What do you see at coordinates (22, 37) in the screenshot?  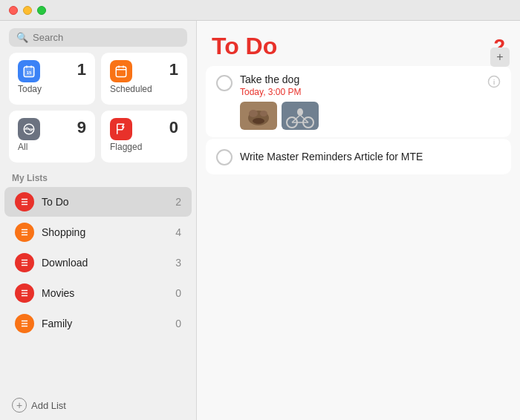 I see `search-icon: 🔍` at bounding box center [22, 37].